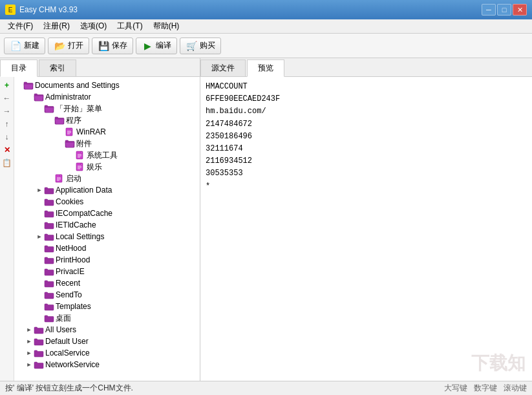 This screenshot has height=395, width=532. What do you see at coordinates (70, 272) in the screenshot?
I see `tree-node-label: PrivacIE` at bounding box center [70, 272].